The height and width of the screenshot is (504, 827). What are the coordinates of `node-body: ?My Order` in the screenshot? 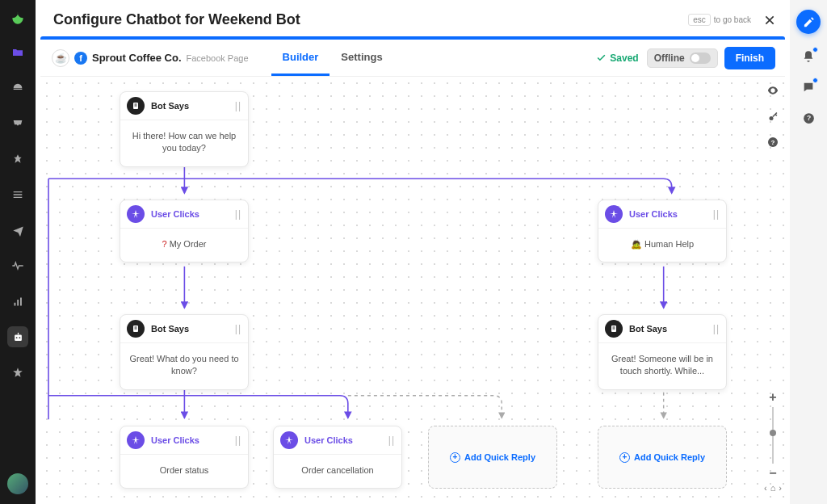 It's located at (184, 246).